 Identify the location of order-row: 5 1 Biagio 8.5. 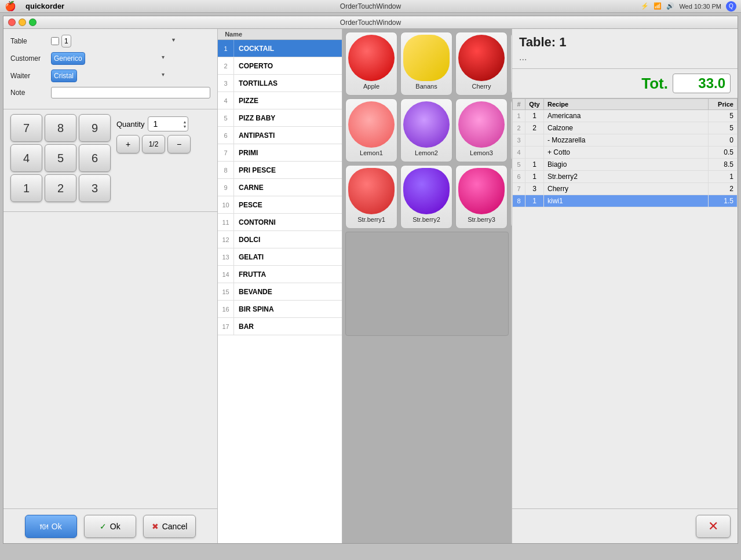
(625, 164).